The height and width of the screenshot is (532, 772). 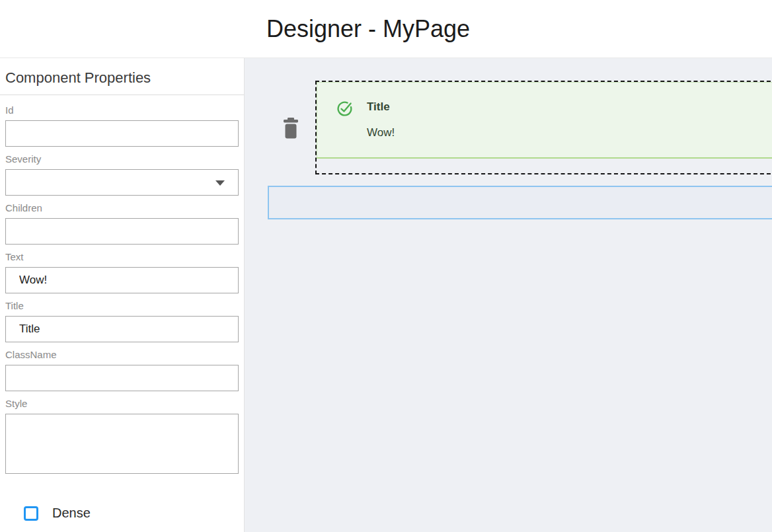 I want to click on drop-zone, so click(x=520, y=202).